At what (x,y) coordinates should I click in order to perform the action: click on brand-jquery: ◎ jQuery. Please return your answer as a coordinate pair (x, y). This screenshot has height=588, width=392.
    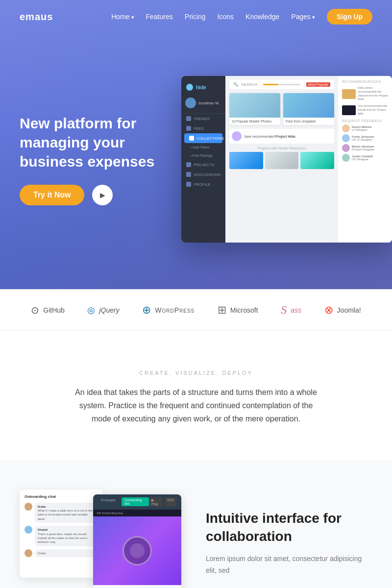
    Looking at the image, I should click on (103, 310).